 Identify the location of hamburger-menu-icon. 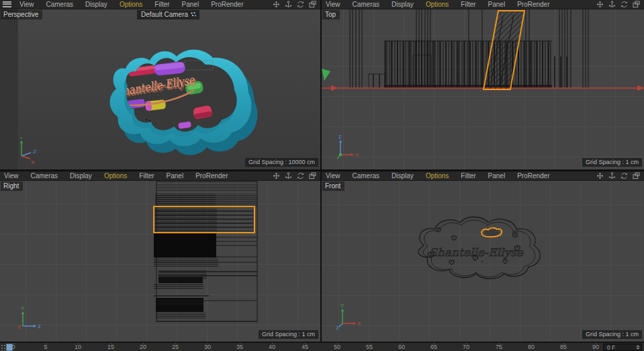
(7, 4).